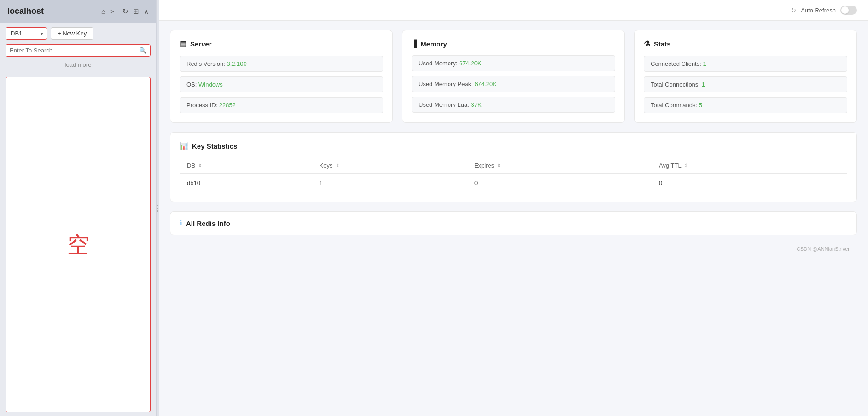 This screenshot has height=416, width=868. I want to click on redis-version-row: Redis Version: 3.2.100, so click(281, 64).